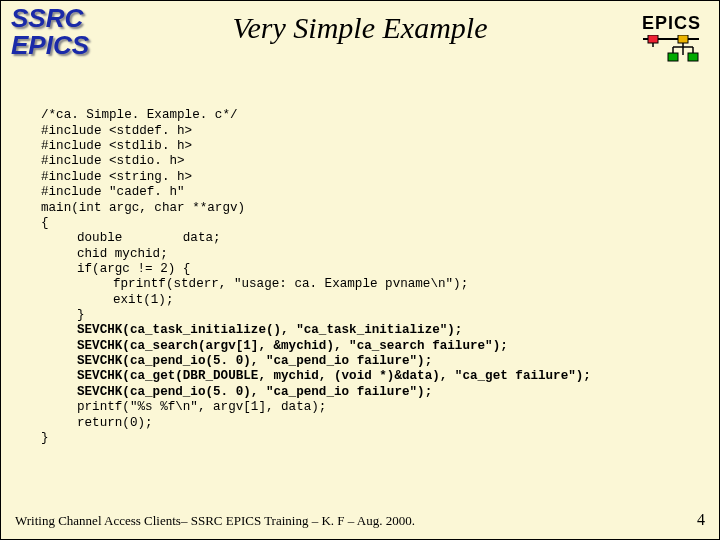 Image resolution: width=720 pixels, height=540 pixels. Describe the element at coordinates (107, 300) in the screenshot. I see `code-line: exit(1);` at that location.